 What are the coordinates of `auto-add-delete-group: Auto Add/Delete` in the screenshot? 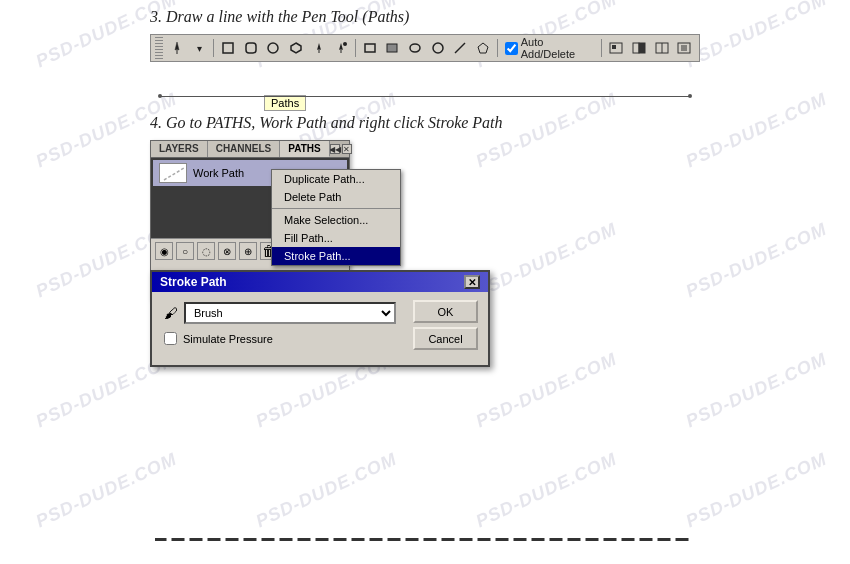 It's located at (552, 48).